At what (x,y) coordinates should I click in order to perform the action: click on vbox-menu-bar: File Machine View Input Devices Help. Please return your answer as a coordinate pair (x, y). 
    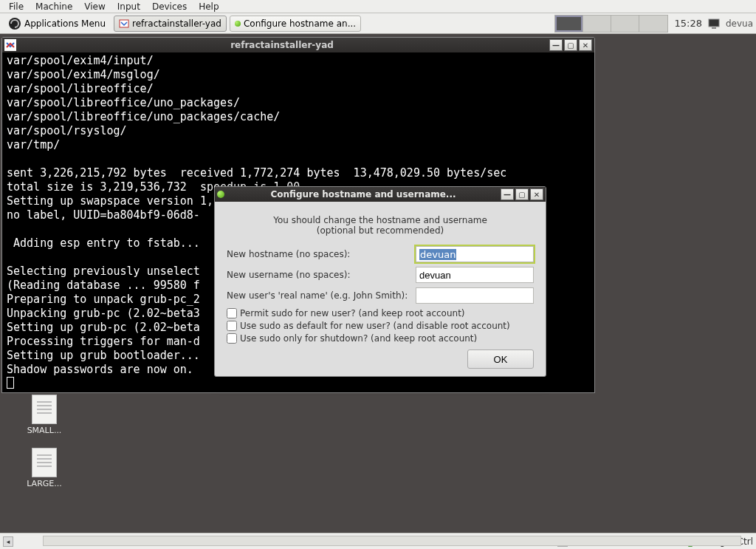
    Looking at the image, I should click on (378, 7).